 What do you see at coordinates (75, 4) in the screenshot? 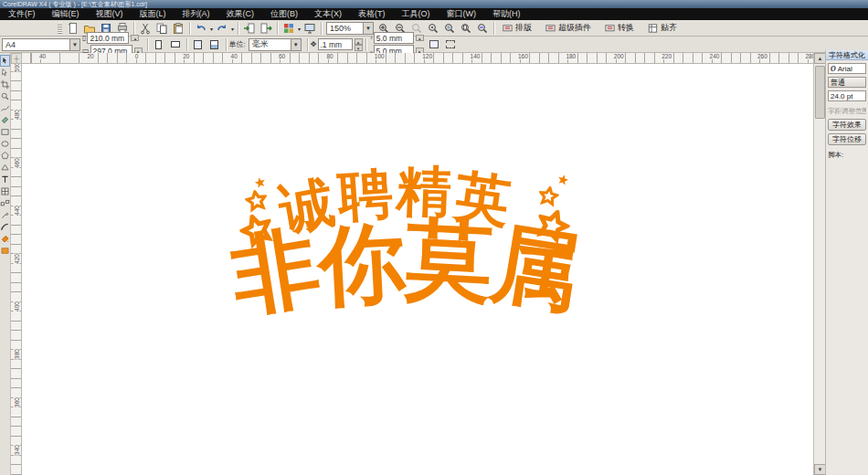
I see `window-title: CorelDRAW X4 ( 专业版 ) - [E:\五金素材\图形1.cdr]` at bounding box center [75, 4].